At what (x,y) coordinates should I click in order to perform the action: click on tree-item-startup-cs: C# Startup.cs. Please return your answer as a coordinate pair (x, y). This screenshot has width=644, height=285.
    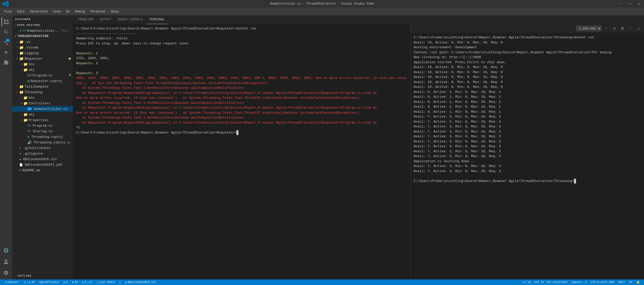
    Looking at the image, I should click on (43, 131).